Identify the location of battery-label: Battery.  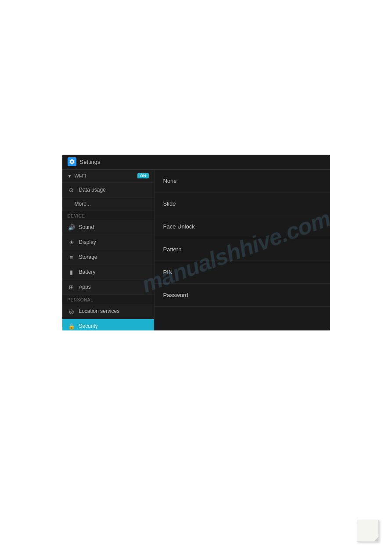
(87, 272).